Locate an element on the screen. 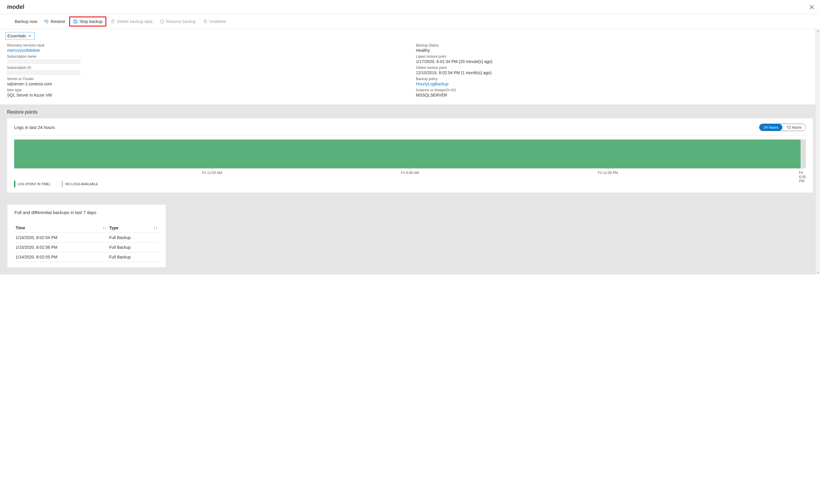  item-type-value: SQL Server in Azure VM is located at coordinates (206, 95).